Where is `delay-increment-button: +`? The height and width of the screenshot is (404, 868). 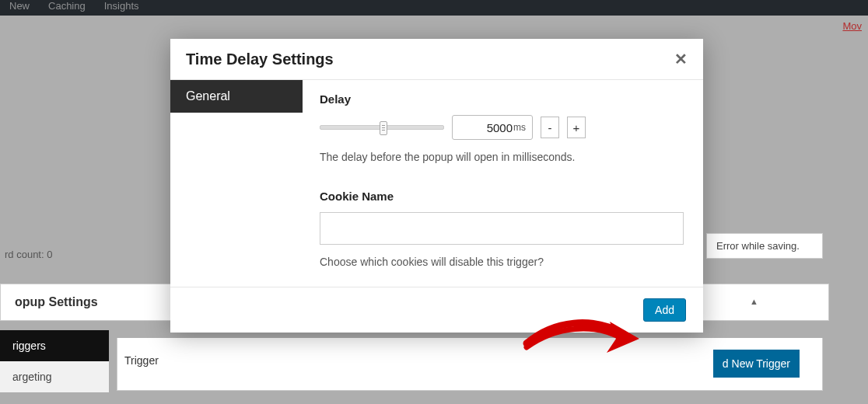
delay-increment-button: + is located at coordinates (576, 127).